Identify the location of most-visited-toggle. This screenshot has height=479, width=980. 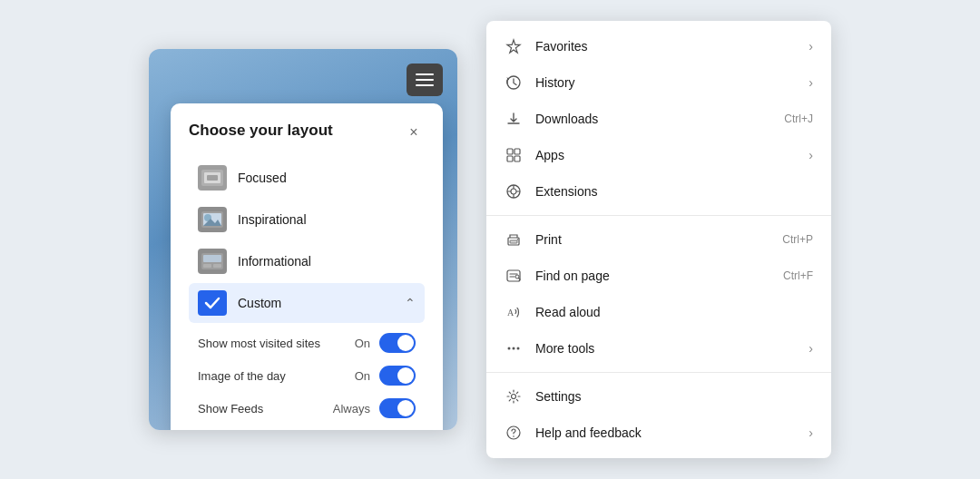
(397, 343).